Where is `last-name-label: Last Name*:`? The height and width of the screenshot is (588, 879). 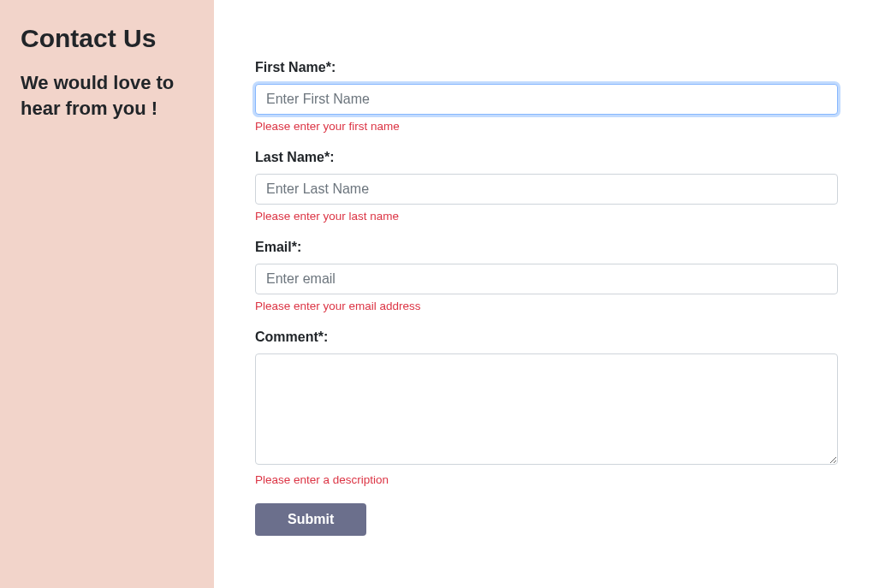 last-name-label: Last Name*: is located at coordinates (546, 157).